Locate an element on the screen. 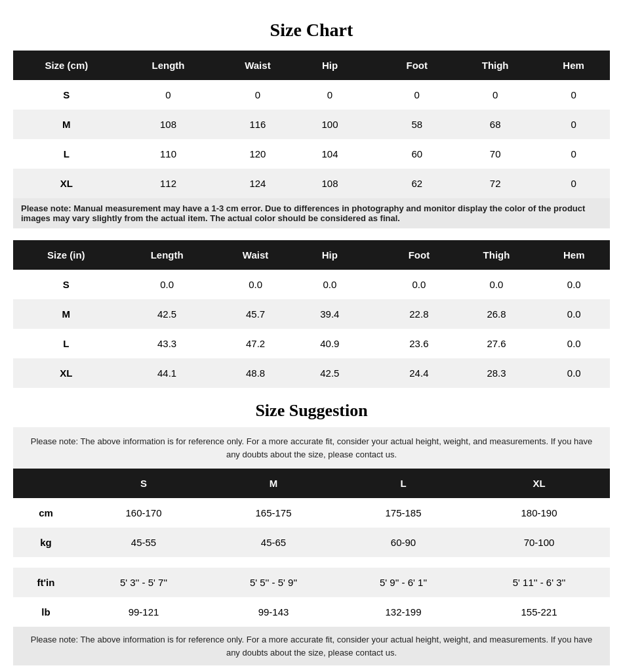 The image size is (623, 672). in-col-hem: Hem is located at coordinates (574, 255).